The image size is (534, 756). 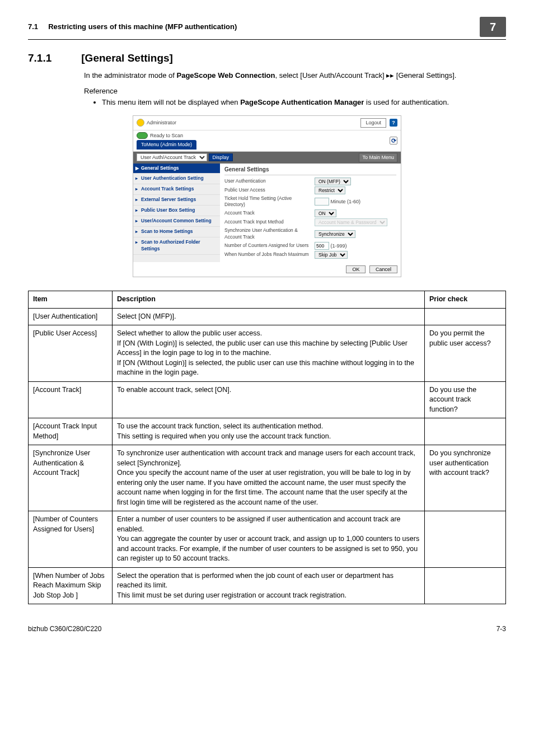 I want to click on chapter-badge: 7, so click(x=493, y=27).